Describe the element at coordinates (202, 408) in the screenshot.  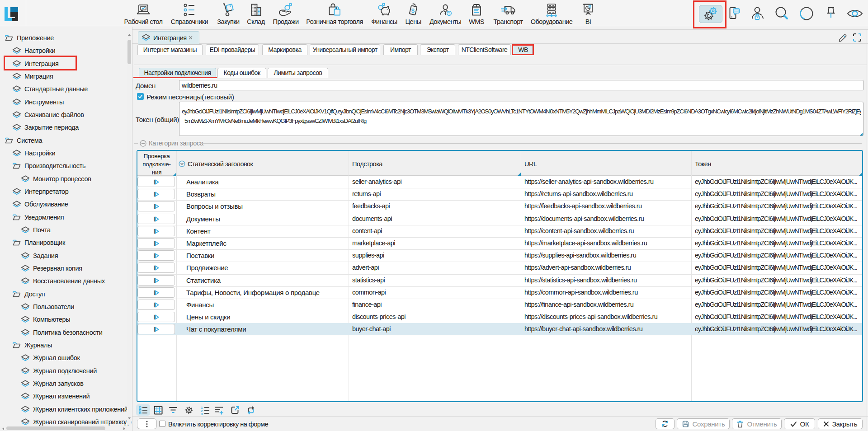
I see `svg-text: 1` at that location.